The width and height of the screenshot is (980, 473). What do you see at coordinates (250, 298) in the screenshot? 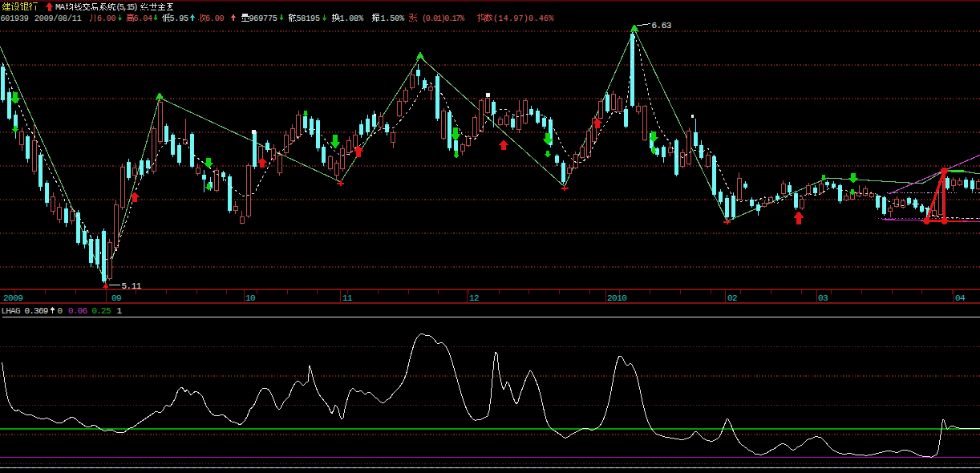
I see `svg-text: 10` at bounding box center [250, 298].